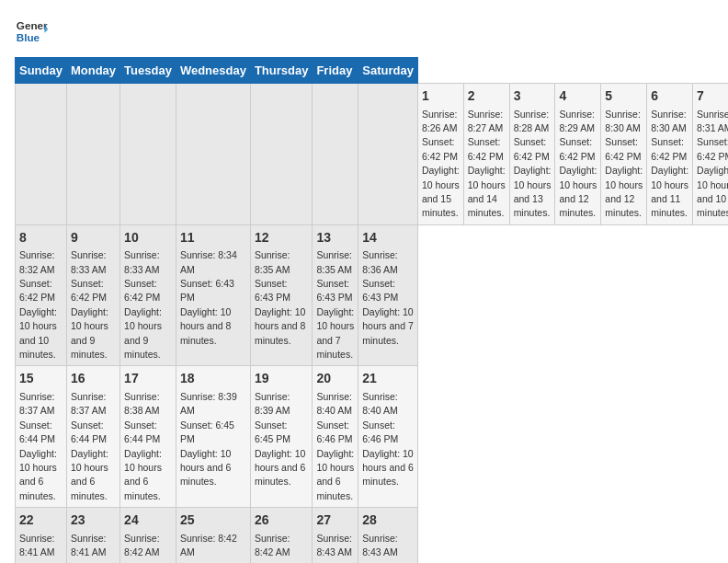 Image resolution: width=728 pixels, height=563 pixels. What do you see at coordinates (670, 155) in the screenshot?
I see `calendar-cell: 6 Sunrise: 8:30 AM Sunset: 6:42 PM Dayli…` at bounding box center [670, 155].